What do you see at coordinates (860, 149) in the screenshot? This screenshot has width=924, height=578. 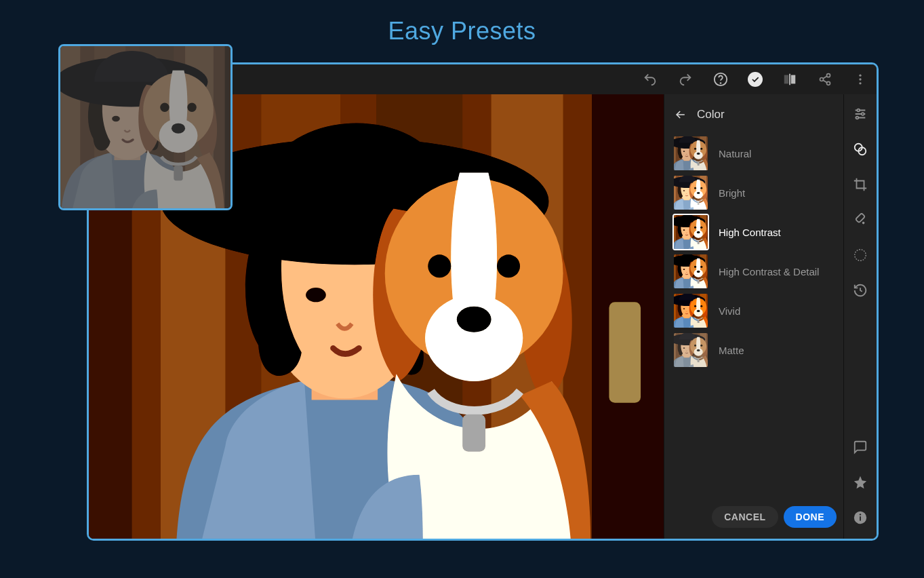 I see `presets-icon` at bounding box center [860, 149].